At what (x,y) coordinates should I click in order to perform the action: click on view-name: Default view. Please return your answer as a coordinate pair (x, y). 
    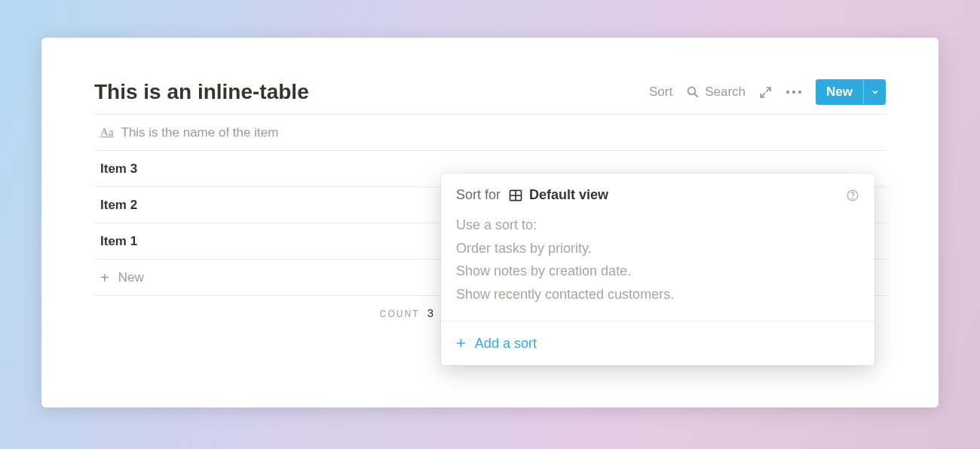
    Looking at the image, I should click on (568, 195).